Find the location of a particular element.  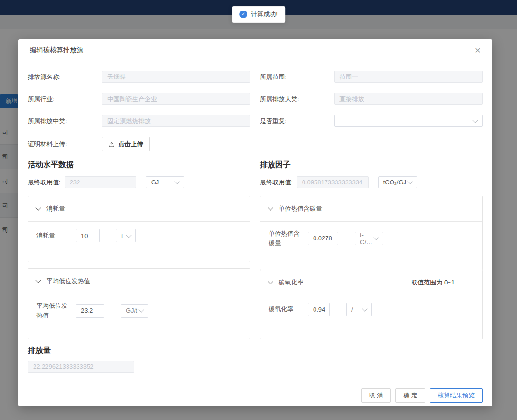

dialog-title: 编辑碳核算排放源 is located at coordinates (56, 50).